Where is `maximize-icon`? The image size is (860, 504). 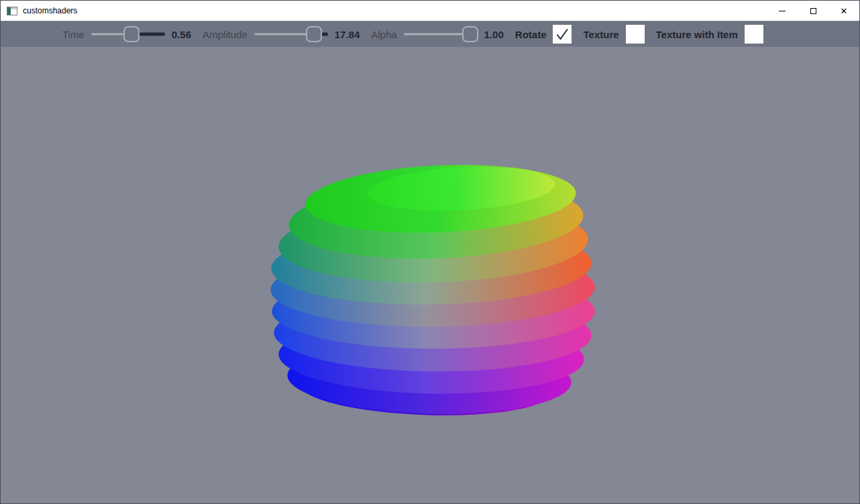
maximize-icon is located at coordinates (813, 11).